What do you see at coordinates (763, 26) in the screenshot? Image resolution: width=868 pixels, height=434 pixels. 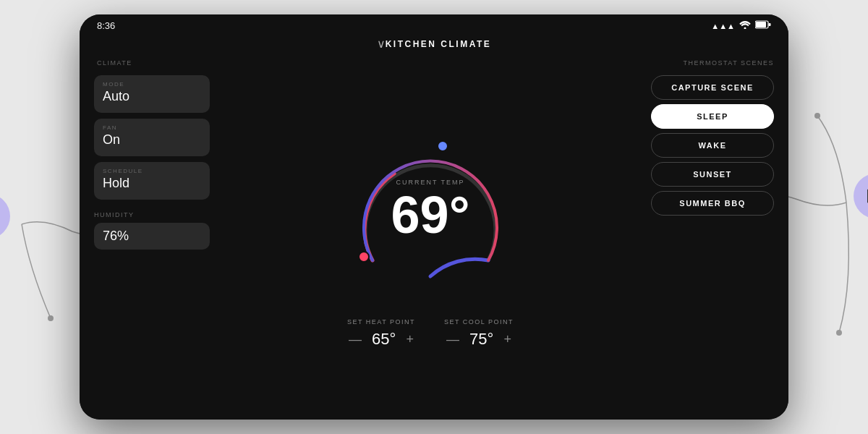 I see `battery-icon` at bounding box center [763, 26].